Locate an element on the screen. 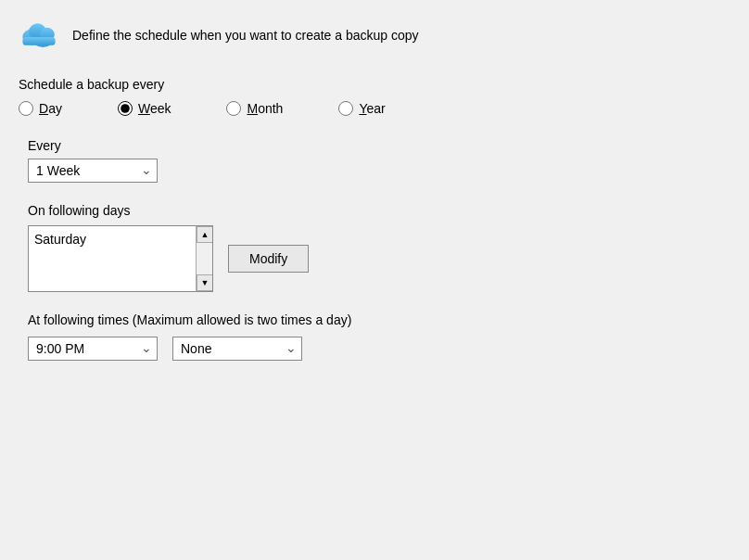 This screenshot has height=560, width=749. radio-month-input is located at coordinates (234, 108).